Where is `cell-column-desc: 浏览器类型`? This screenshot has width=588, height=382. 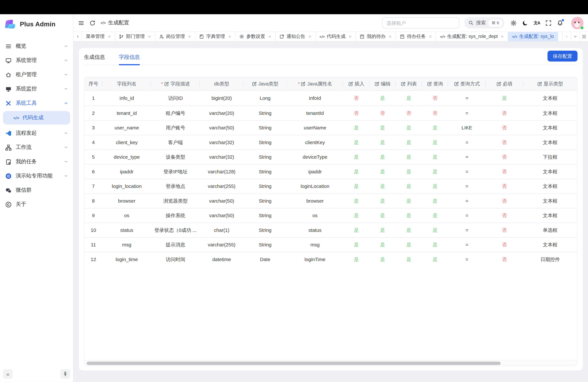
cell-column-desc: 浏览器类型 is located at coordinates (175, 201).